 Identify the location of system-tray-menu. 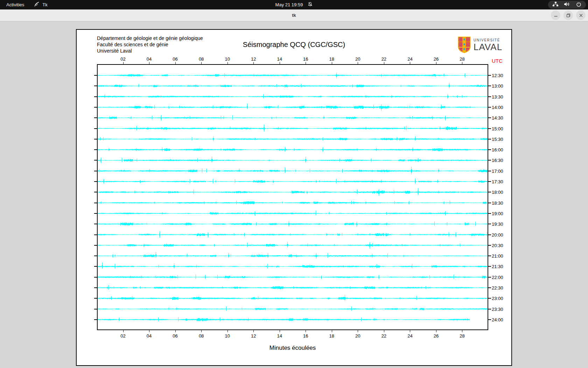
(567, 5).